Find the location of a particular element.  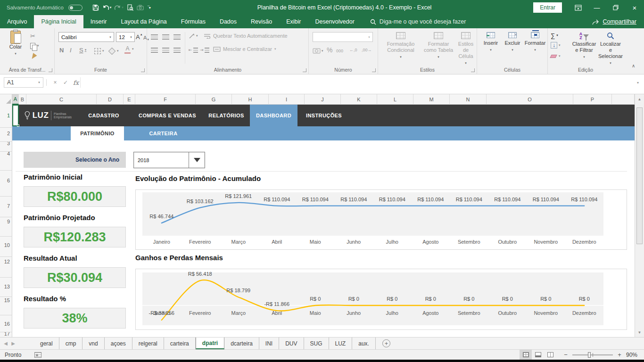

sheet-tab-dpatri: dpatri is located at coordinates (210, 343).